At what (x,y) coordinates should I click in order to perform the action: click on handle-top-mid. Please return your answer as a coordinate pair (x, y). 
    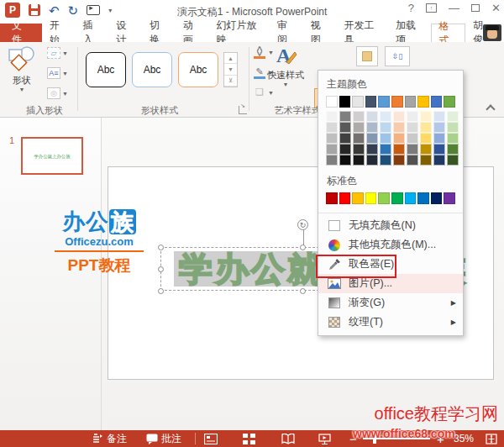
    Looking at the image, I should click on (302, 247).